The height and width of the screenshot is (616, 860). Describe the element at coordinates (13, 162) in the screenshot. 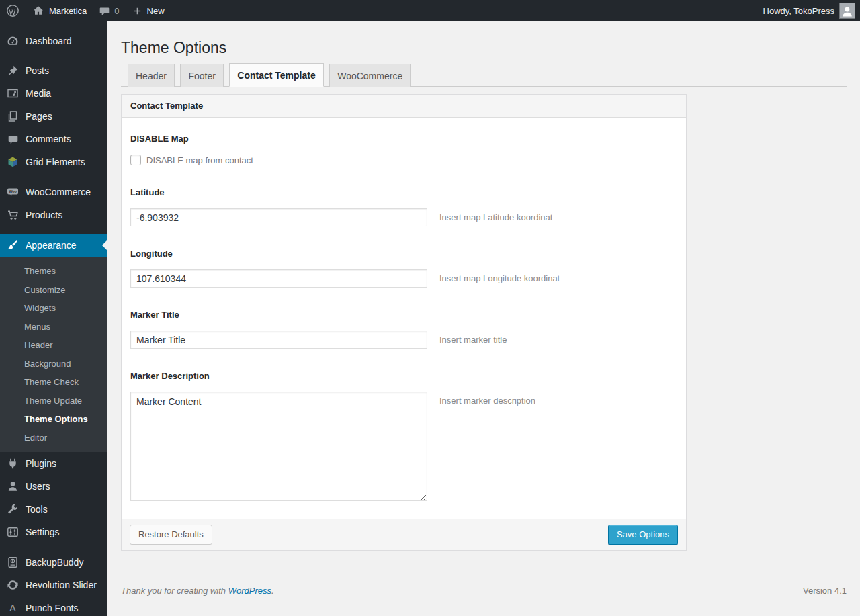

I see `grid-elements-cube-icon` at that location.